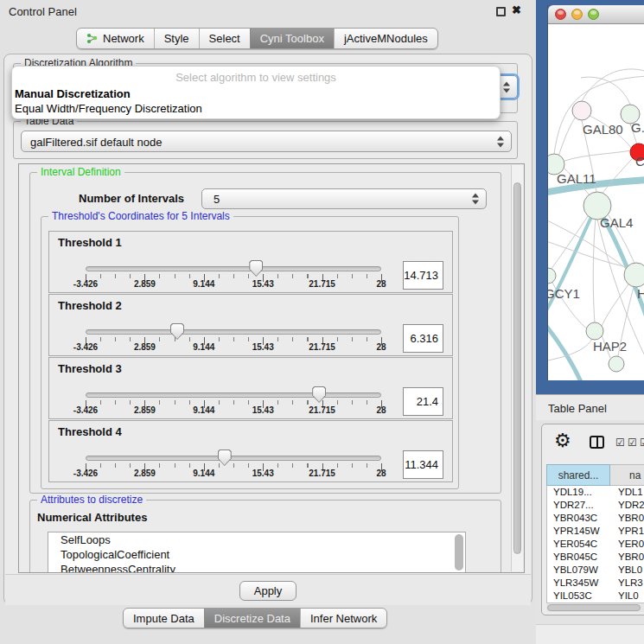 Image resolution: width=644 pixels, height=644 pixels. I want to click on column-header-shared: shared..., so click(578, 475).